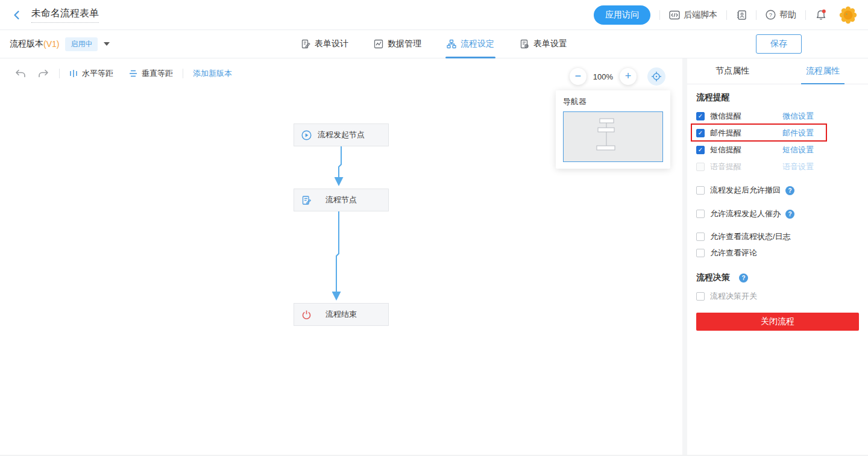 The image size is (868, 456). What do you see at coordinates (778, 167) in the screenshot?
I see `reminder-row-voice: 语音提醒 语音设置` at bounding box center [778, 167].